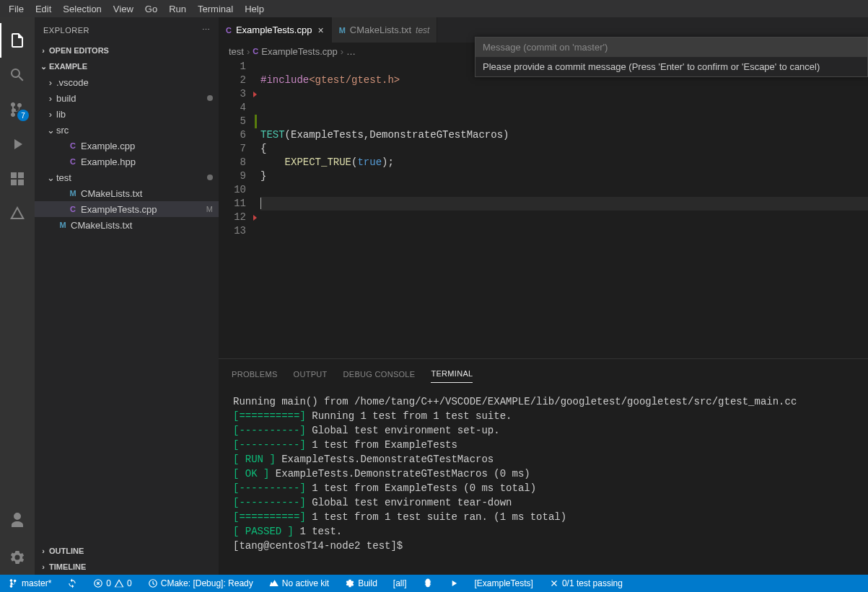  What do you see at coordinates (82, 9) in the screenshot?
I see `menu-selection: Selection` at bounding box center [82, 9].